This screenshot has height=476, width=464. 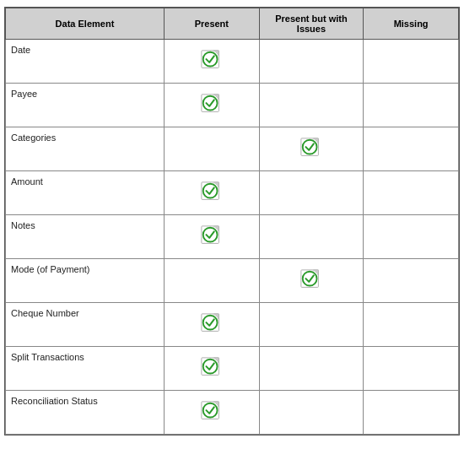 I want to click on table-row: Categories, so click(x=233, y=149).